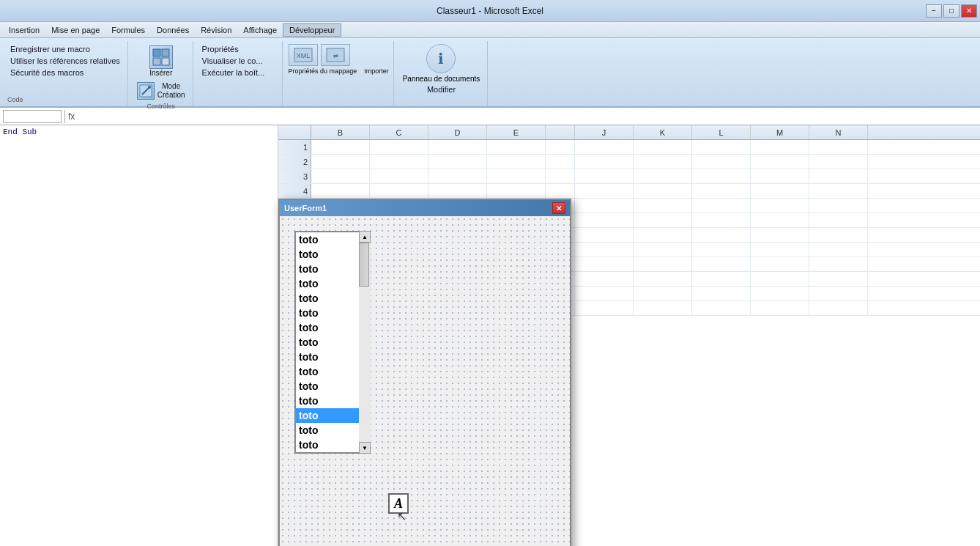 Image resolution: width=980 pixels, height=546 pixels. Describe the element at coordinates (365, 237) in the screenshot. I see `scrollbar-up-button: ▲` at that location.